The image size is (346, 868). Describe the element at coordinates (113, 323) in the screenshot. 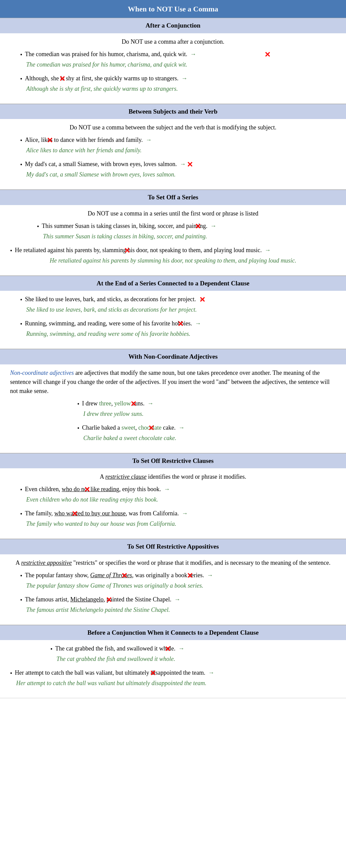

I see `wrong-sentence: Running, swimming, and reading, were som…` at that location.